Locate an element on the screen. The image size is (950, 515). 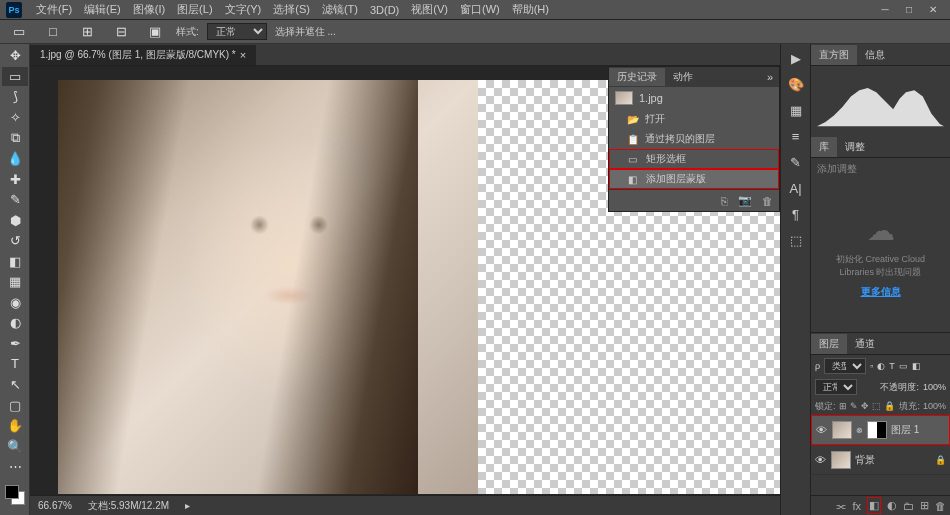
link-layers-icon: ⫘ is located at coordinates (840, 506).